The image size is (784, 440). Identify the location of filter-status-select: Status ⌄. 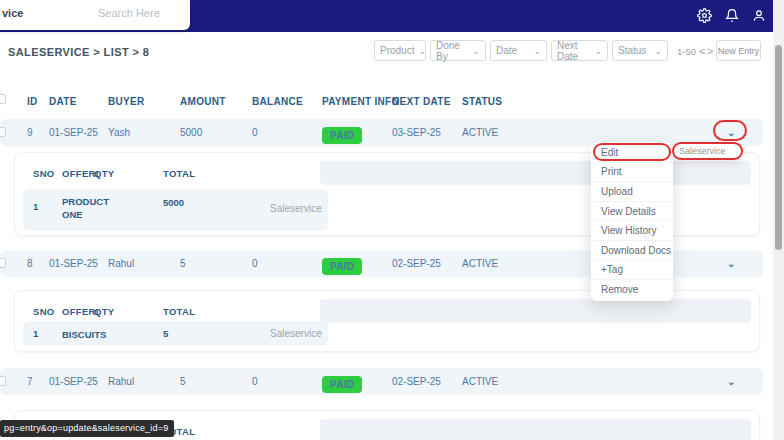
(640, 50).